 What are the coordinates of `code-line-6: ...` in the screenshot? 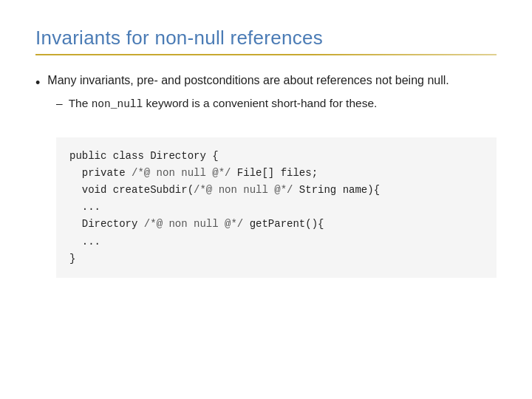 It's located at (276, 242).